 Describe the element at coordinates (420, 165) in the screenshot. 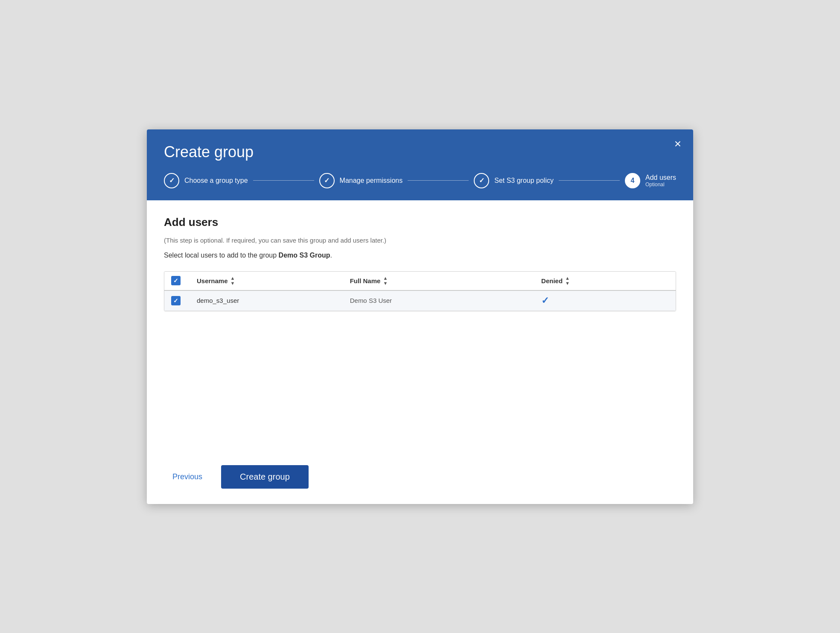

I see `dialog-header: × Create group ✓ Choose a group type ✓ M…` at that location.